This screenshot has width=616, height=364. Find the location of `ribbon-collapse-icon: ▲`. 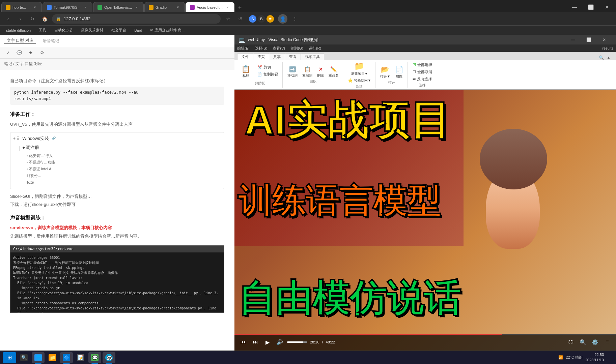

ribbon-collapse-icon: ▲ is located at coordinates (609, 58).